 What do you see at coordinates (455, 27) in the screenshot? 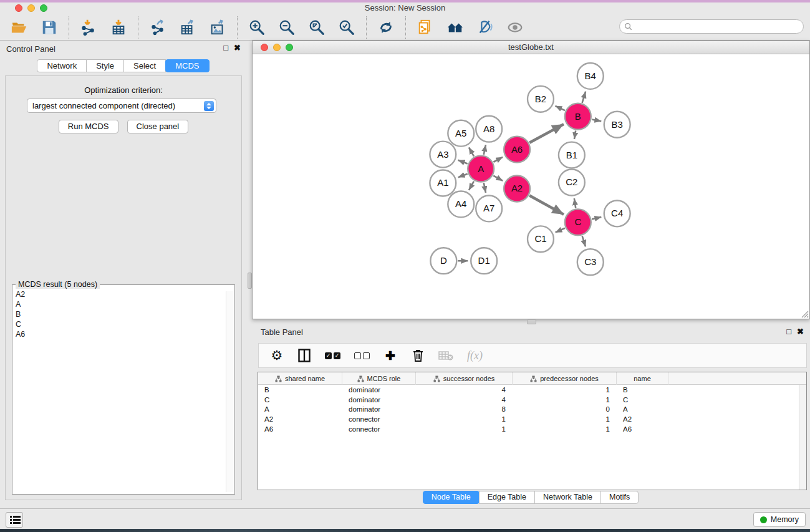
I see `home-view-icon` at bounding box center [455, 27].